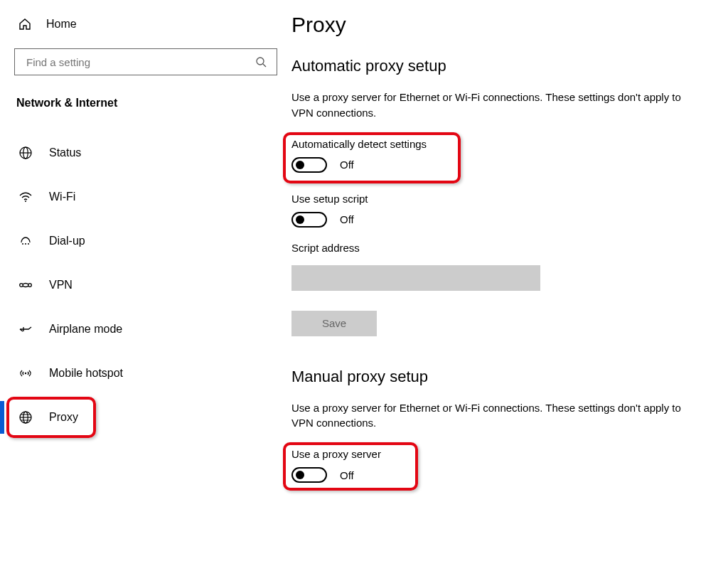 This screenshot has width=728, height=561. What do you see at coordinates (26, 285) in the screenshot?
I see `vpn-icon` at bounding box center [26, 285].